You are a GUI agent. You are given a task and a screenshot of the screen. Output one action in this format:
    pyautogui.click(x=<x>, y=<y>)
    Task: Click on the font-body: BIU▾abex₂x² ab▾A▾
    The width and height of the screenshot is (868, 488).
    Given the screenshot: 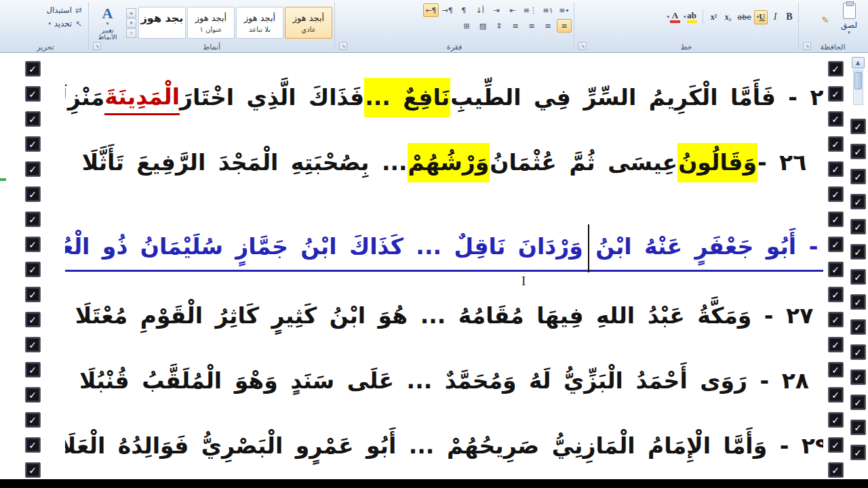 What is the action you would take?
    pyautogui.click(x=686, y=22)
    